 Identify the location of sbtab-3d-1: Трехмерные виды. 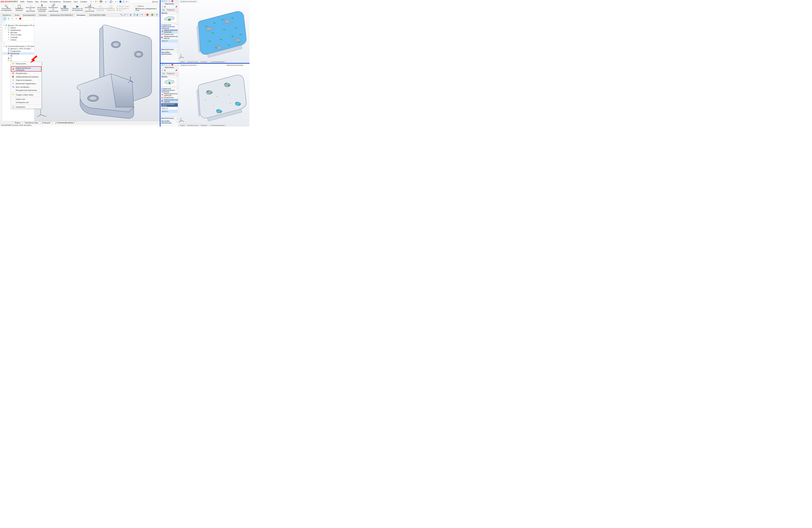
(193, 62).